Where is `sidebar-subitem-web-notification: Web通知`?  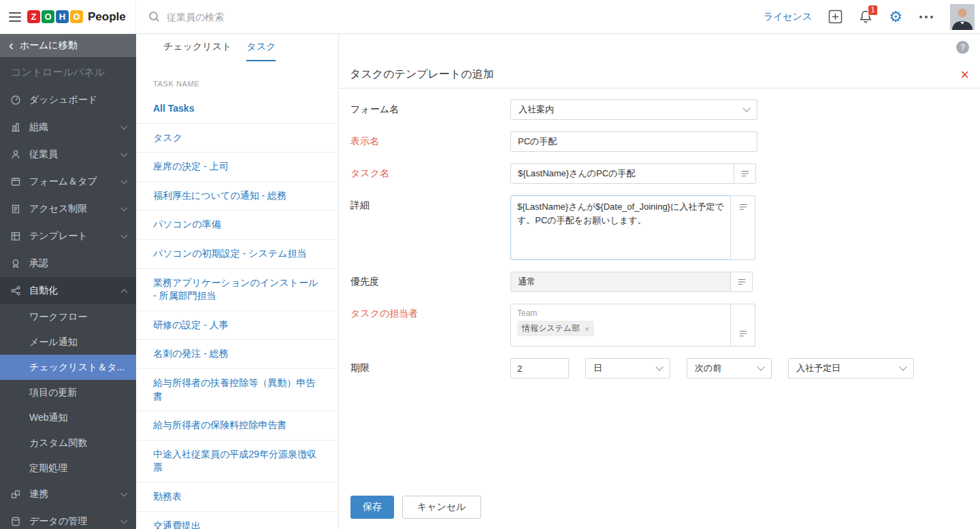
sidebar-subitem-web-notification: Web通知 is located at coordinates (68, 418).